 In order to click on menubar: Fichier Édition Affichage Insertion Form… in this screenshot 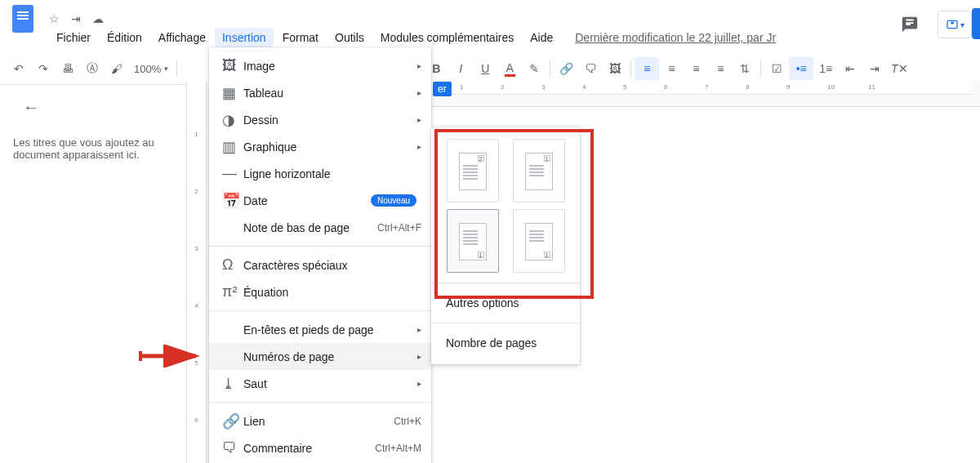, I will do `click(490, 38)`.